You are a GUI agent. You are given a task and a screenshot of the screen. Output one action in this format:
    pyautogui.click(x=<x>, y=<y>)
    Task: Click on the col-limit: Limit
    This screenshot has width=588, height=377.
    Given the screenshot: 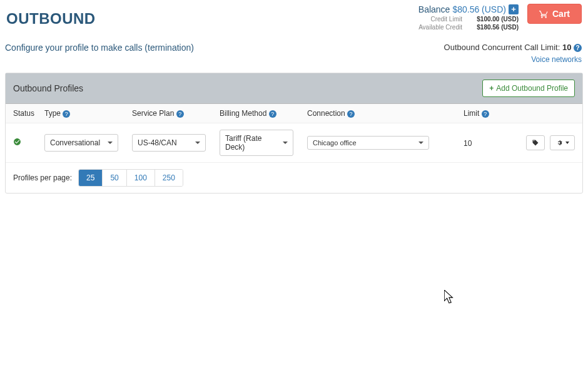 What is the action you would take?
    pyautogui.click(x=472, y=113)
    